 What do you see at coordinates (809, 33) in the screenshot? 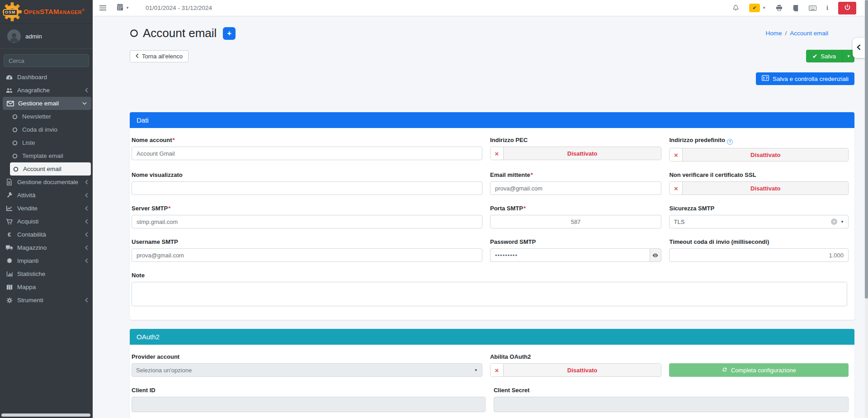
I see `breadcrumb-current-link: Account email` at bounding box center [809, 33].